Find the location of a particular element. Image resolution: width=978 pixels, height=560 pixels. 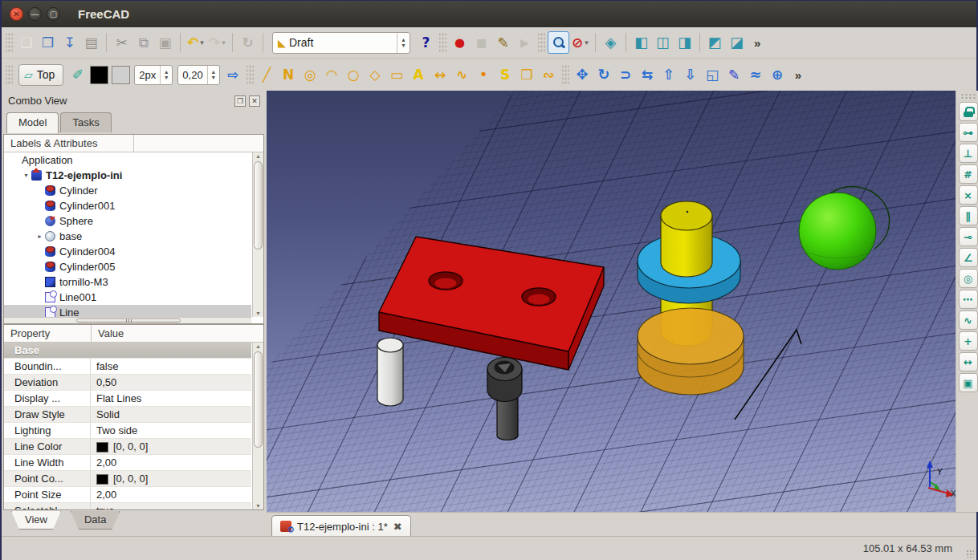

document-tab: T12-ejemplo-ini : 1* ✖ is located at coordinates (341, 526).